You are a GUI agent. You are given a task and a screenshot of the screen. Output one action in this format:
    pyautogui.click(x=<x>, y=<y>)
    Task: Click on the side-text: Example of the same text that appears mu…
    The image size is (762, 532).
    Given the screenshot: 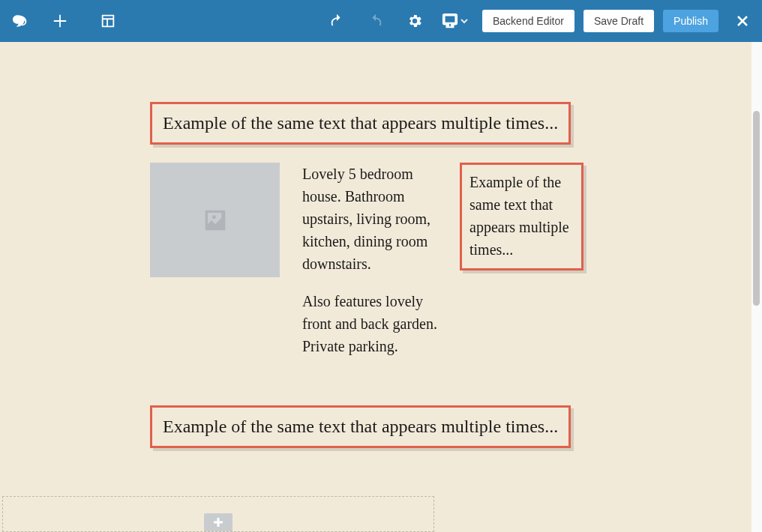 What is the action you would take?
    pyautogui.click(x=519, y=216)
    